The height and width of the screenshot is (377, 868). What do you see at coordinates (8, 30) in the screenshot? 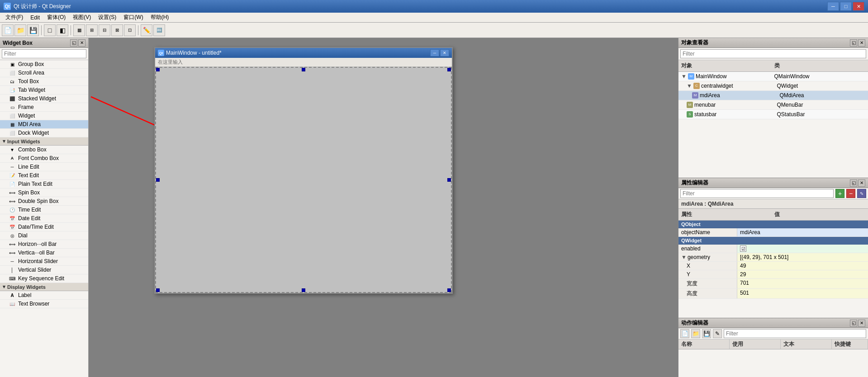
I see `toolbar-new: 📄` at bounding box center [8, 30].